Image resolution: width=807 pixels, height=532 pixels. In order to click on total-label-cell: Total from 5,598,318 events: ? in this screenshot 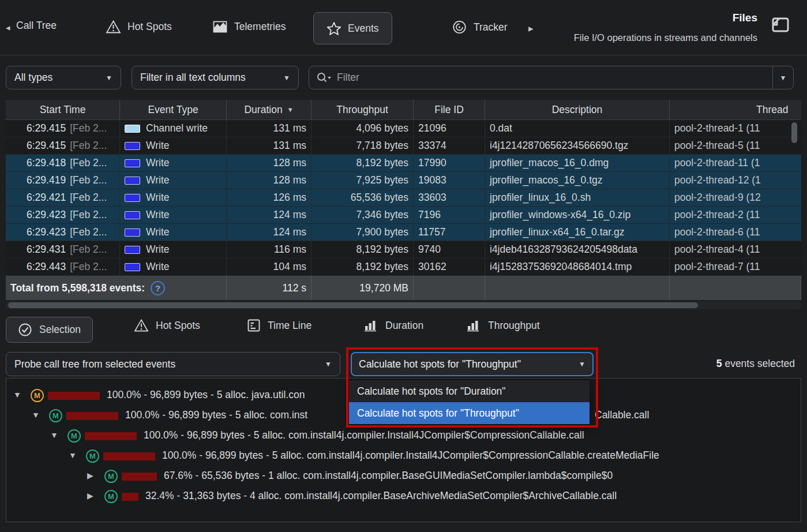, I will do `click(117, 288)`.